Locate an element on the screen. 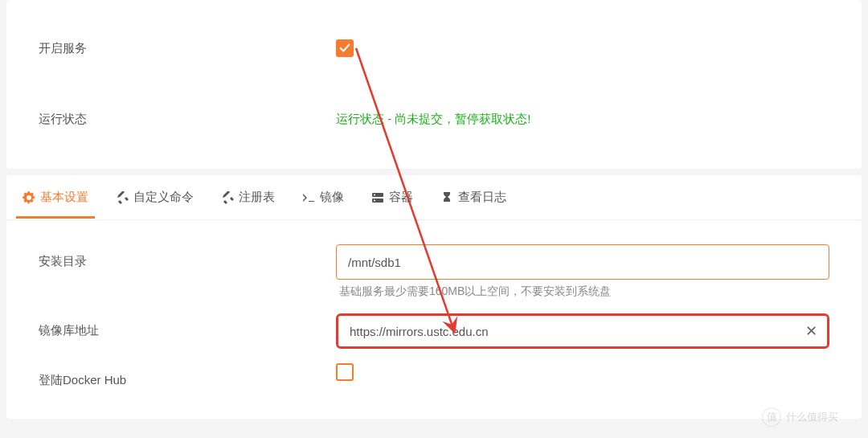 This screenshot has height=438, width=868. mirror-url-highlight: ✕ is located at coordinates (583, 331).